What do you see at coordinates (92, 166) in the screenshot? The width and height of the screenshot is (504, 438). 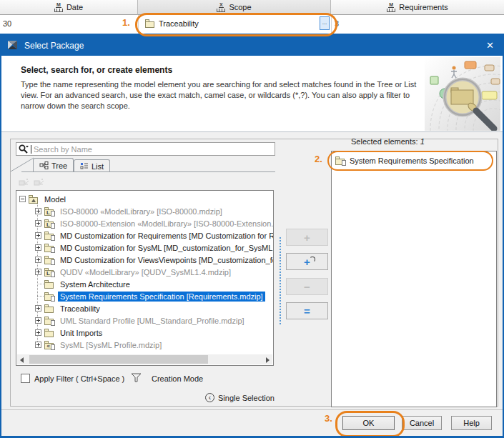 I see `tab-list: List` at bounding box center [92, 166].